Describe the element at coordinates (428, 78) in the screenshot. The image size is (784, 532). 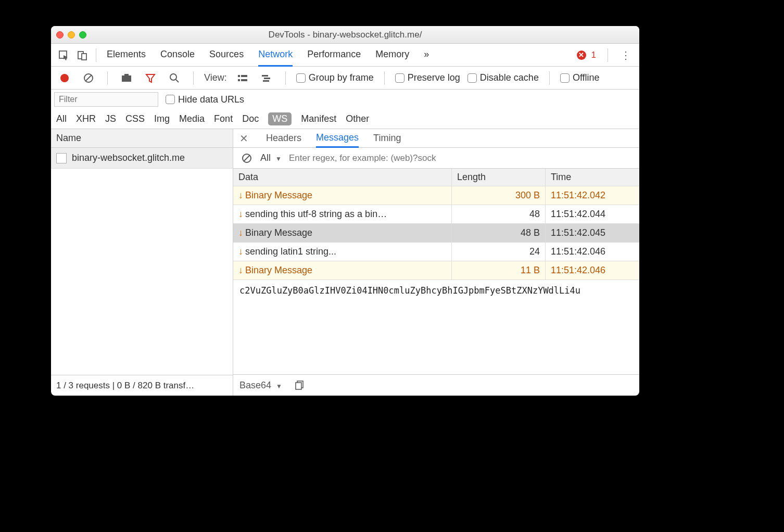
I see `preserve-log-checkbox: Preserve log` at that location.